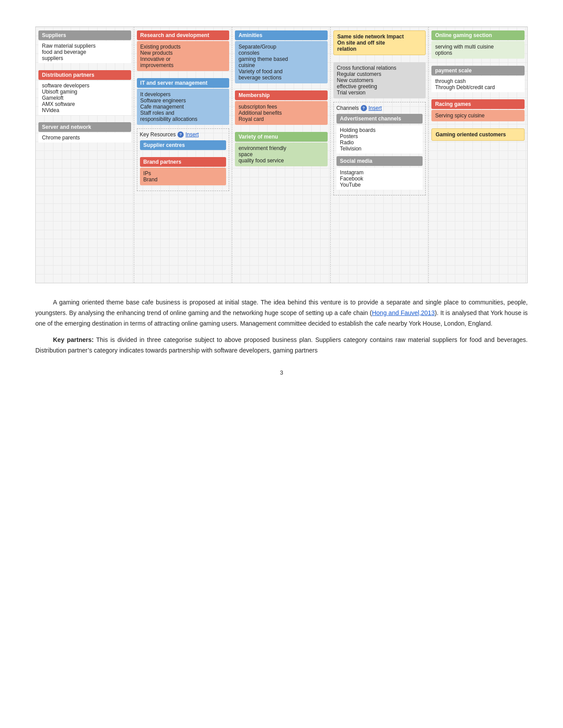 Image resolution: width=563 pixels, height=728 pixels. What do you see at coordinates (183, 160) in the screenshot?
I see `key-resources-section: Key Resources ? Insert Supplier centres …` at bounding box center [183, 160].